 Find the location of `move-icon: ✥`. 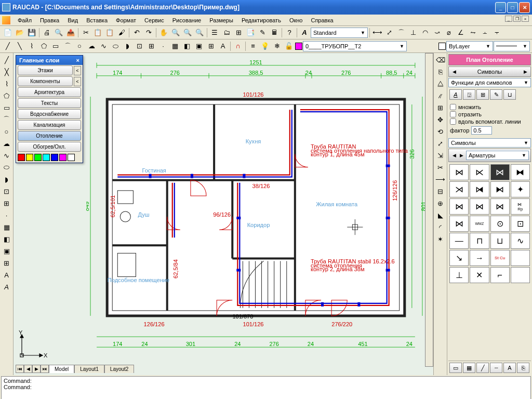

move-icon: ✥ is located at coordinates (441, 119).